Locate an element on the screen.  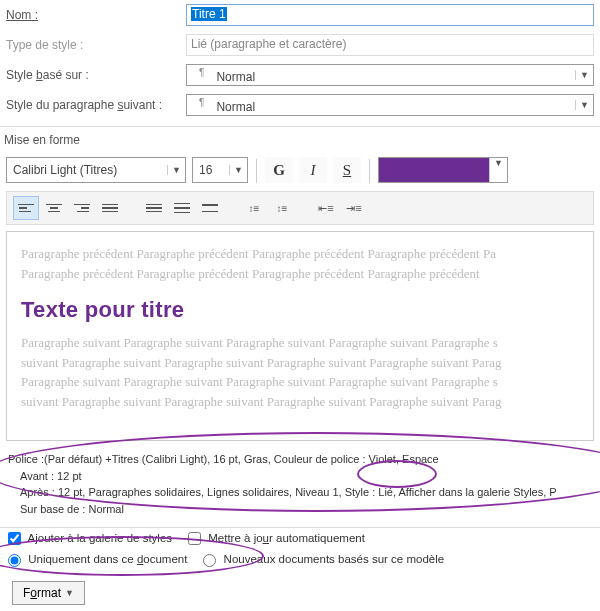
space-before-dec-button: ↕≡ is located at coordinates (282, 208).